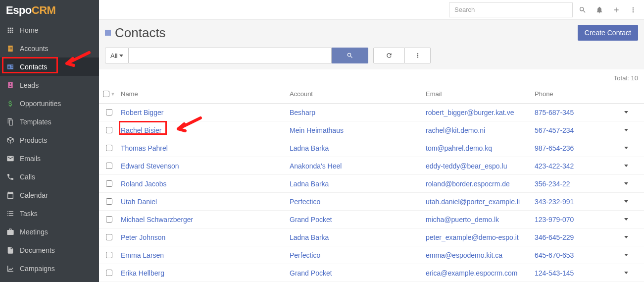 This screenshot has height=282, width=644. I want to click on sidebar-item-tasks: Tasks, so click(50, 213).